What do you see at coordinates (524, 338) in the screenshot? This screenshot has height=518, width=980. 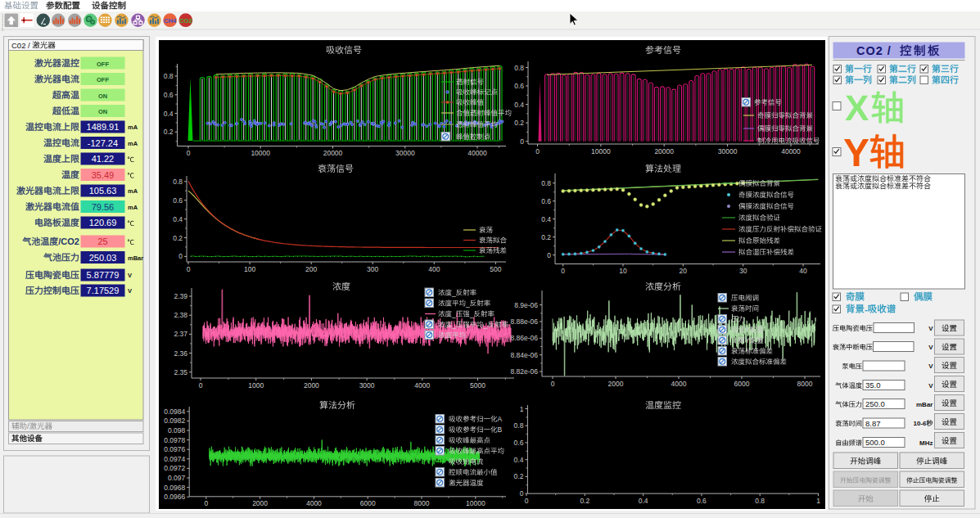 I see `svg-text: 8.86e-06` at bounding box center [524, 338].